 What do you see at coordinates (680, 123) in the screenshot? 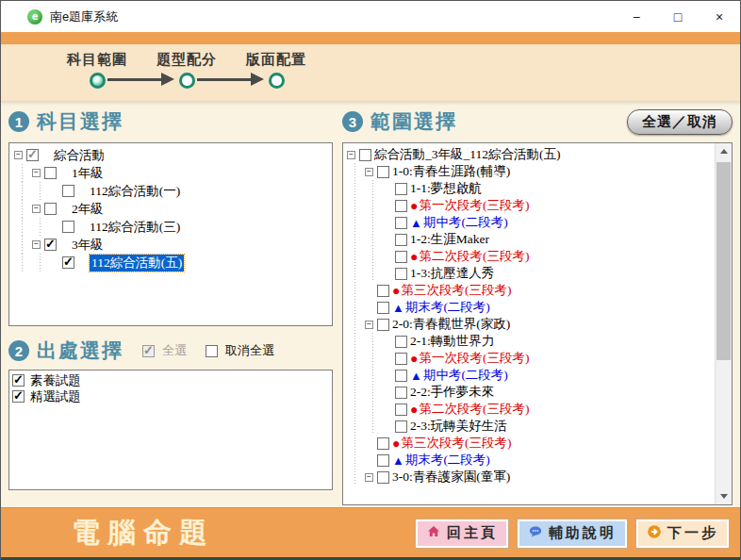
I see `select-all-toggle-button: 全選／取消` at bounding box center [680, 123].